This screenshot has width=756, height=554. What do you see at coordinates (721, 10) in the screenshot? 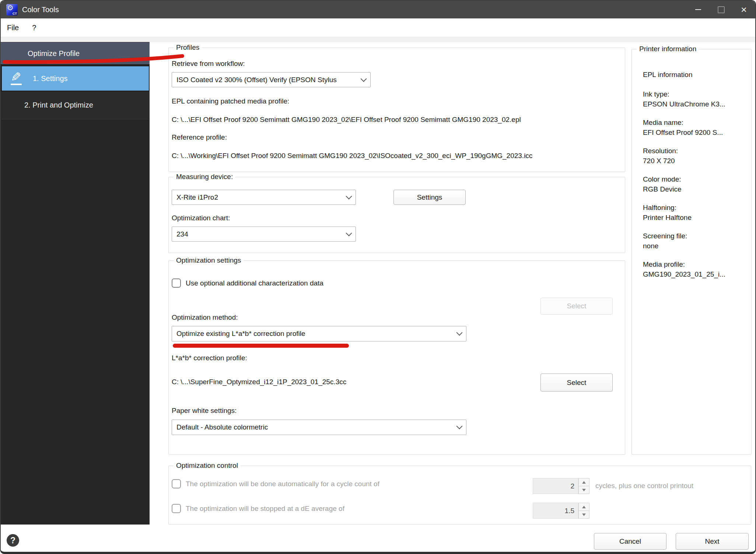
I see `maximize-button` at bounding box center [721, 10].